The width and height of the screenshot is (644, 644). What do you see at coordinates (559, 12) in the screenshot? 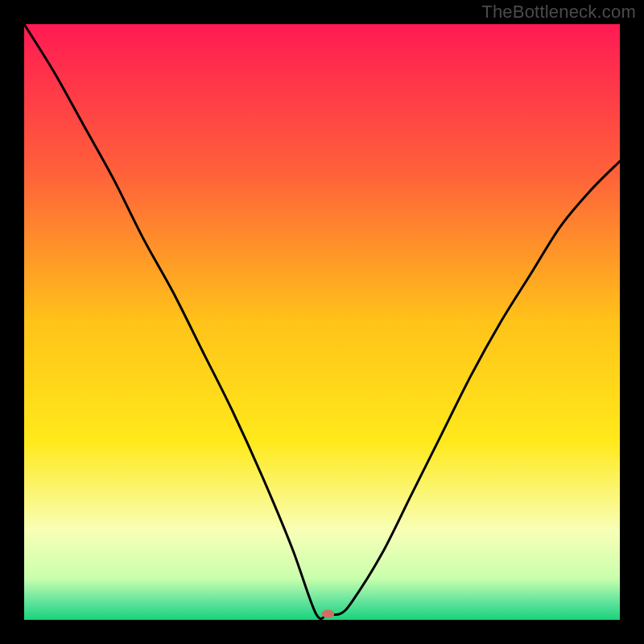
I see `watermark-text: TheBottleneck.com` at bounding box center [559, 12].